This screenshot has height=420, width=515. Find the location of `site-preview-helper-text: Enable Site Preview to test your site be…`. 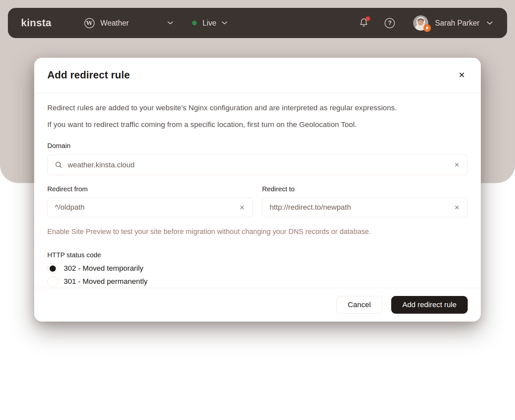

site-preview-helper-text: Enable Site Preview to test your site be… is located at coordinates (258, 232).